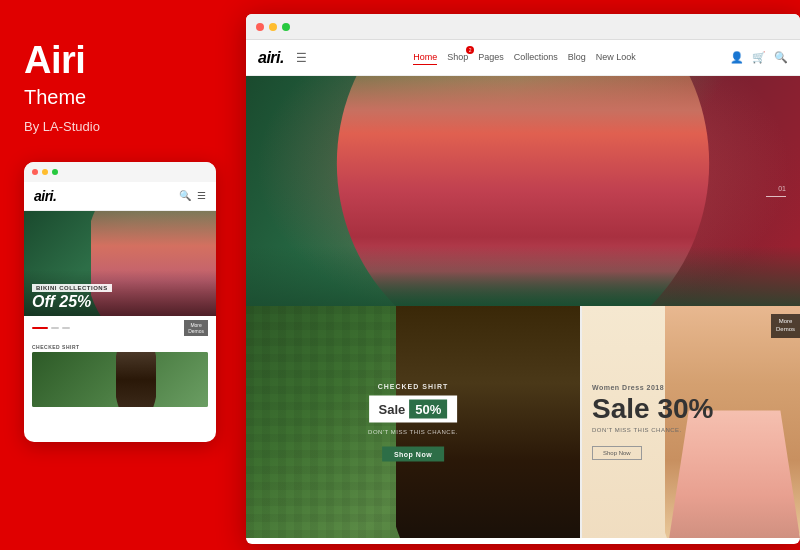  I want to click on more-demos-badge: More Demos, so click(786, 326).